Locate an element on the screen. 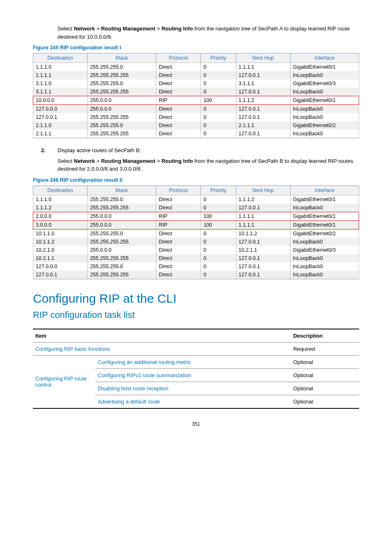 The height and width of the screenshot is (533, 392). table-row: 10.2.1.1255.255.255.255Direct0127.0.0.1I… is located at coordinates (196, 258).